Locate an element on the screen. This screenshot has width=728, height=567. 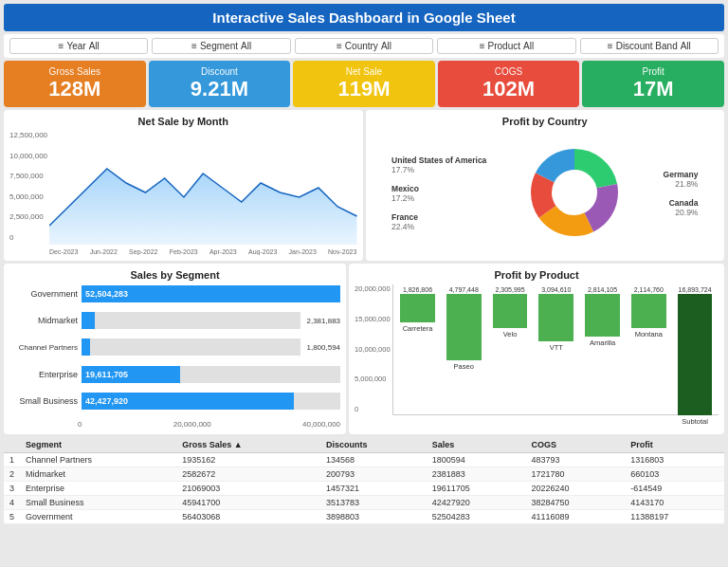
cell-gross-sales: 2582672 is located at coordinates (248, 474).